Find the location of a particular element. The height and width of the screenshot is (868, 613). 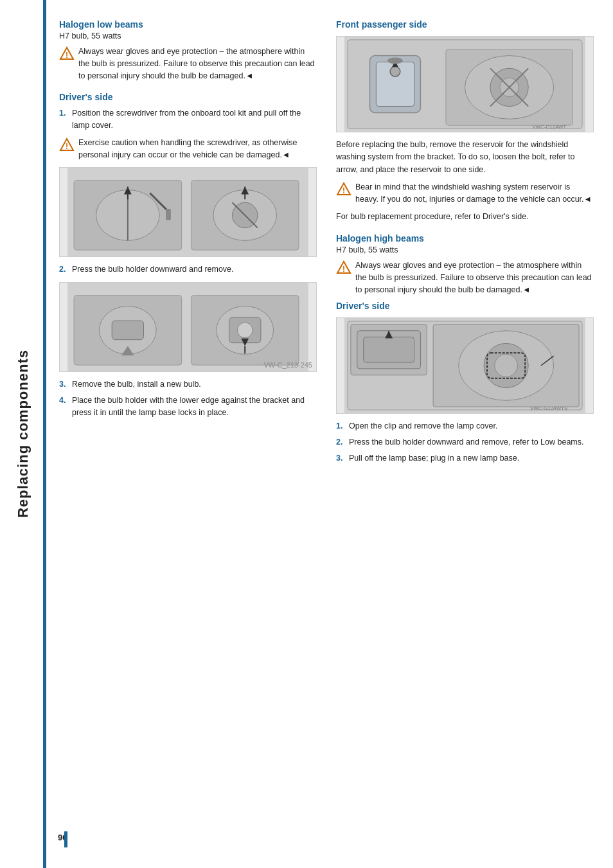

passenger-warning-text: Bear in mind that the windshield washing… is located at coordinates (474, 193).